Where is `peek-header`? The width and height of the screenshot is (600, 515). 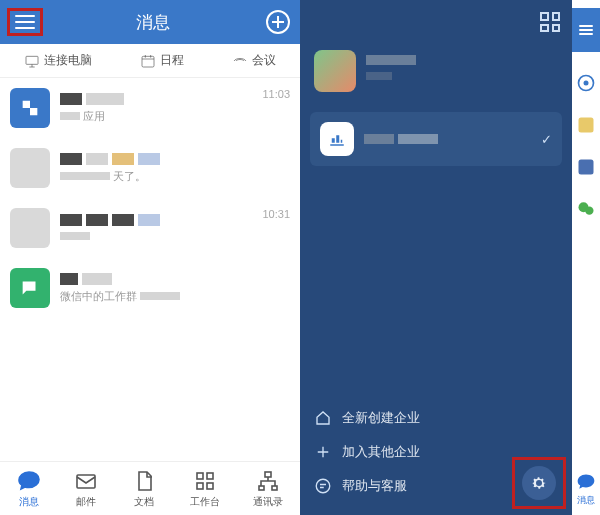 peek-header is located at coordinates (586, 30).